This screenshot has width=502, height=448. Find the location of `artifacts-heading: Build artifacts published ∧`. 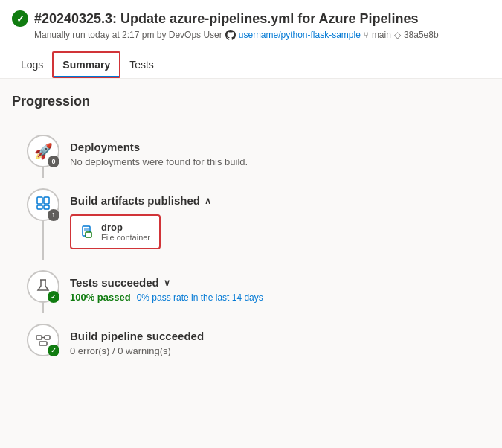

artifacts-heading: Build artifacts published ∧ is located at coordinates (280, 201).